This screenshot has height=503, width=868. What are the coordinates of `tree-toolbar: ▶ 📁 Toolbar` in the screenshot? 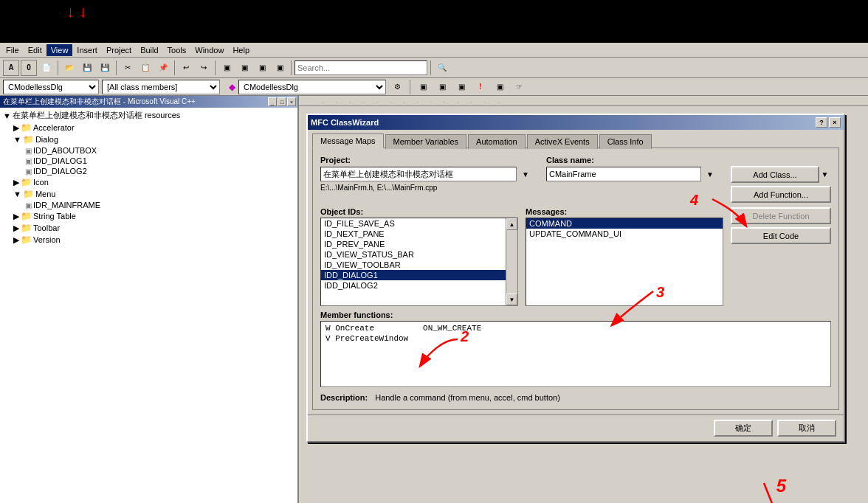 It's located at (149, 228).